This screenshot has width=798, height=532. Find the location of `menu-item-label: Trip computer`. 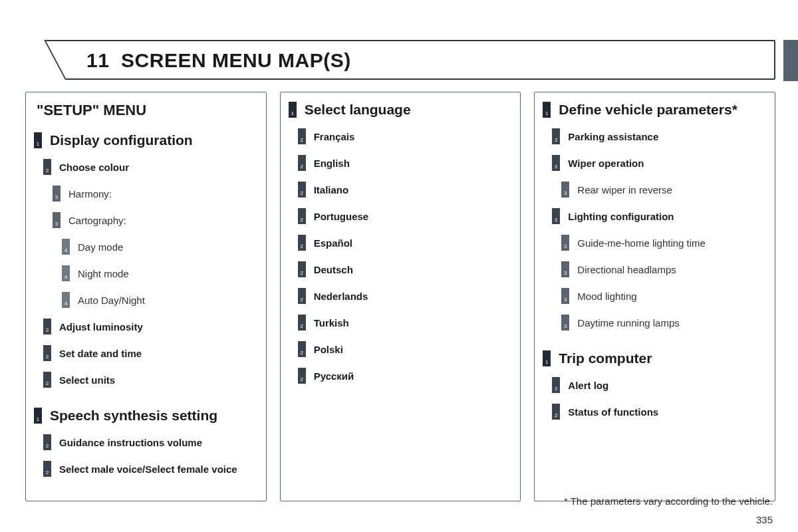

menu-item-label: Trip computer is located at coordinates (601, 358).